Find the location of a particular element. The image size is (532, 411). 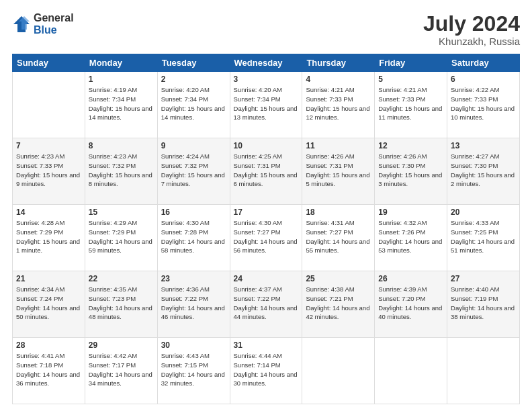

day-info: Sunrise: 4:39 AMSunset: 7:20 PMDaylight:… is located at coordinates (411, 304).